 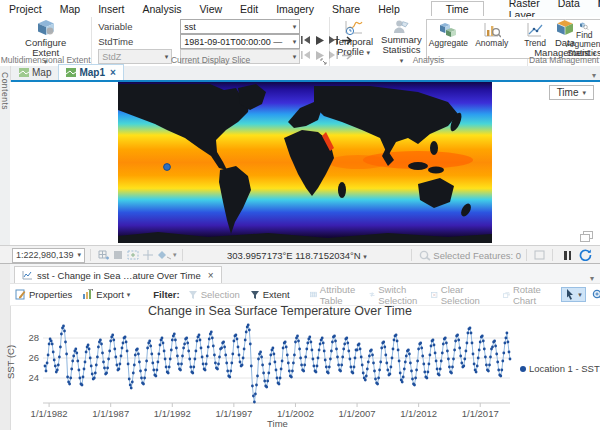 What do you see at coordinates (115, 26) in the screenshot?
I see `variable-label: Variable` at bounding box center [115, 26].